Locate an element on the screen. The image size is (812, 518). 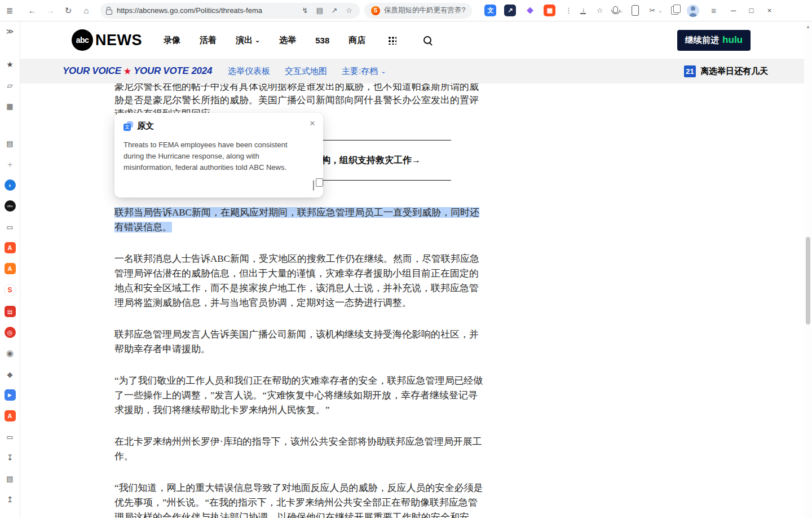
translate-logo-front-square: 文 is located at coordinates (127, 128).